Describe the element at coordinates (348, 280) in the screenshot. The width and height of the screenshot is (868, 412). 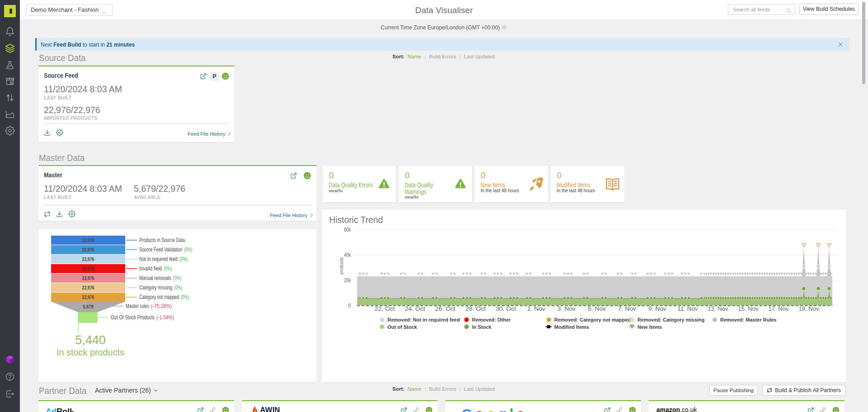
I see `svg-text: 20k` at that location.